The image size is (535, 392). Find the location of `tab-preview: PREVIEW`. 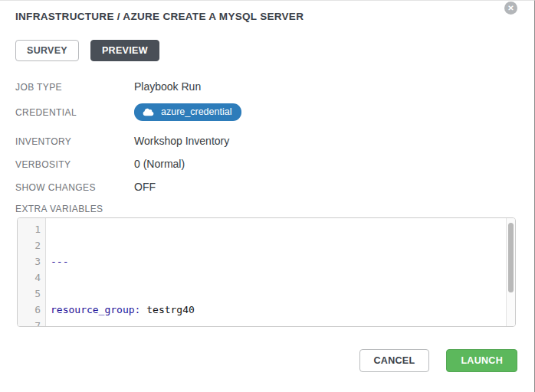

tab-preview: PREVIEW is located at coordinates (125, 51).